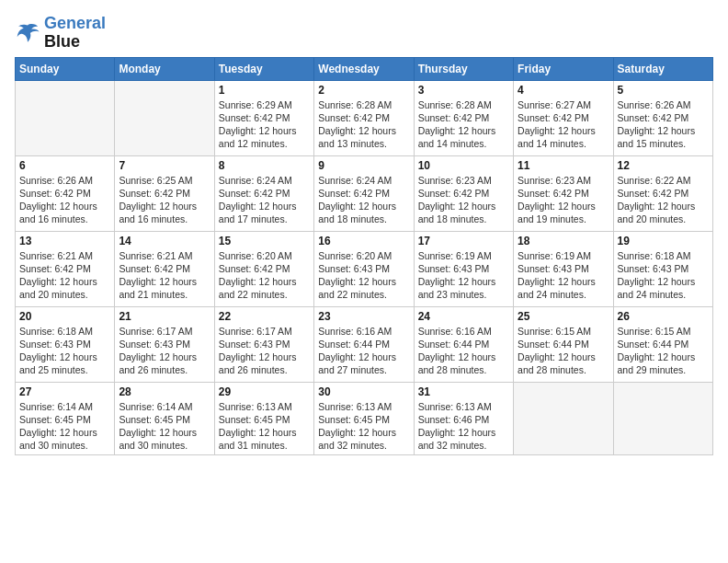  What do you see at coordinates (364, 68) in the screenshot?
I see `calendar-header: SundayMondayTuesdayWednesdayThursdayFrid…` at bounding box center [364, 68].